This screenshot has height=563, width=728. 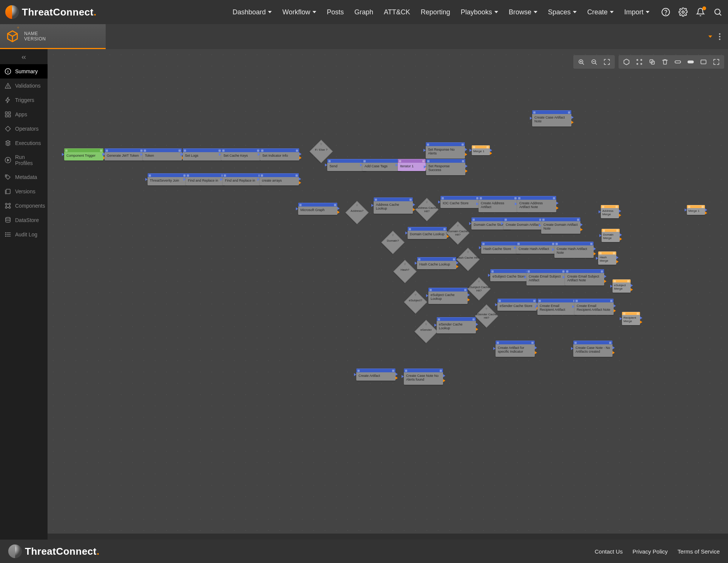 I want to click on playbook-node: Create Artifact for specific Indicator, so click(x=515, y=349).